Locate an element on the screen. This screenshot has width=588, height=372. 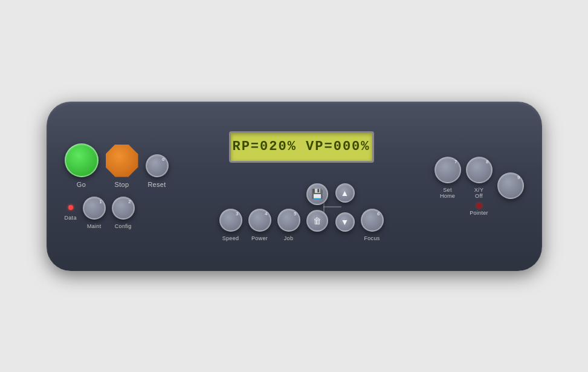
pointer-button: 9 is located at coordinates (511, 186).